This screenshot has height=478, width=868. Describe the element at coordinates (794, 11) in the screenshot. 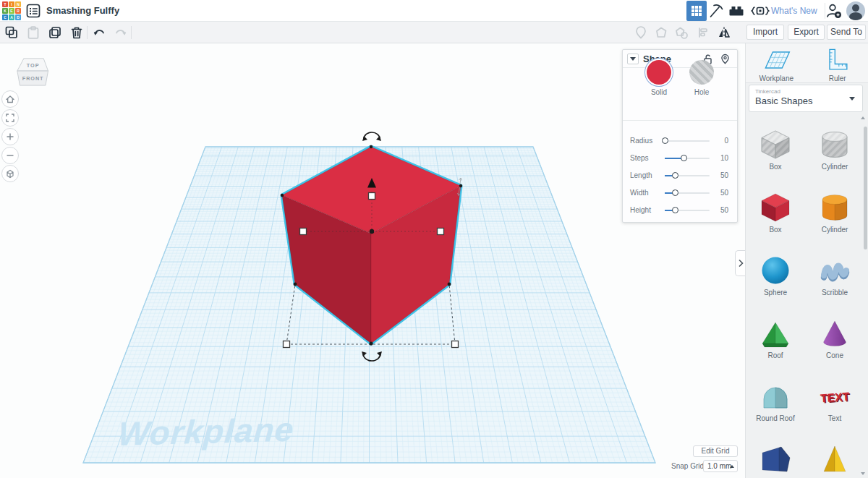

I see `whats-new-link: What's New` at that location.